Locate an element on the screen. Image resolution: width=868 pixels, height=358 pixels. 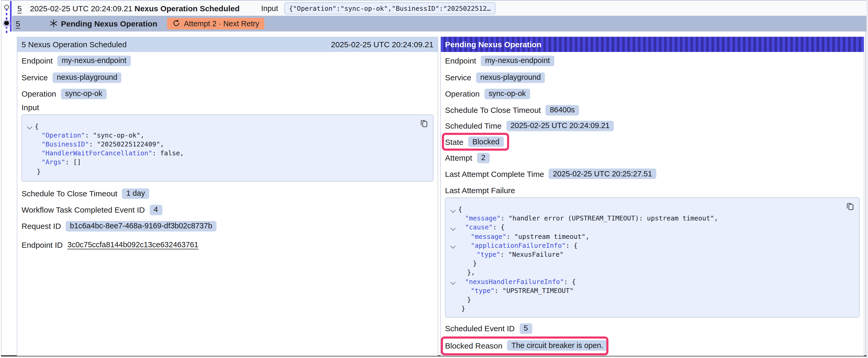
json-key: "Operation" is located at coordinates (63, 135).